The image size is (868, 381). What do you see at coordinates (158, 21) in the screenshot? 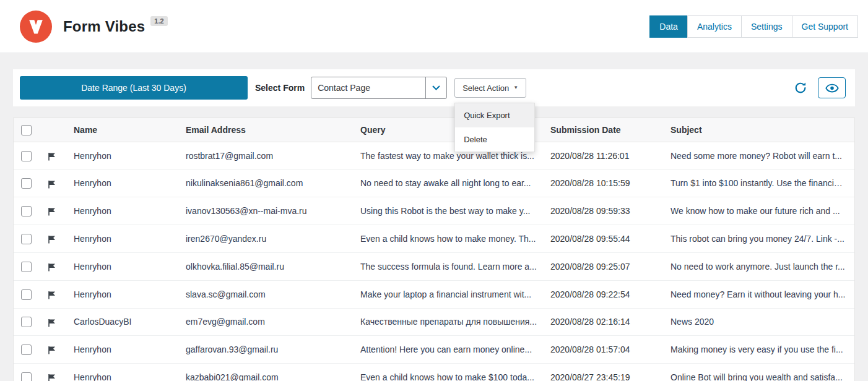
I see `version-badge: 1.2` at bounding box center [158, 21].